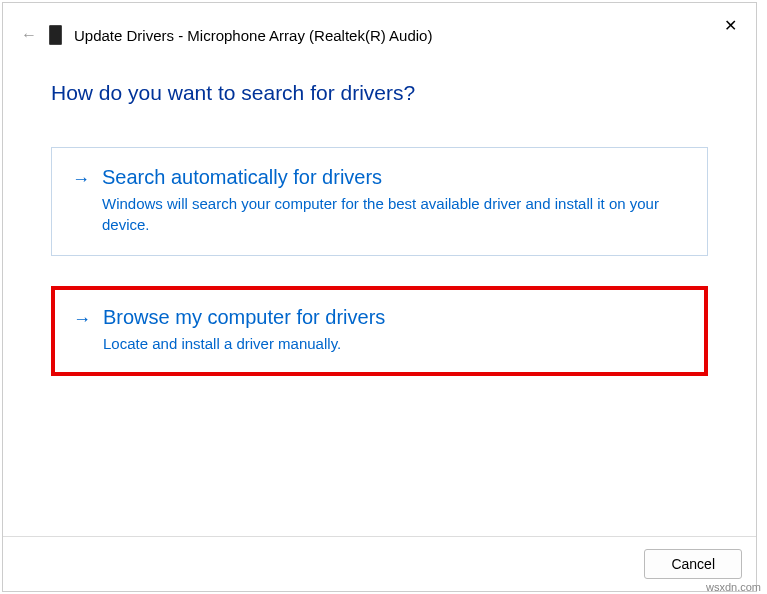 The image size is (767, 594). What do you see at coordinates (380, 331) in the screenshot?
I see `option-browse-computer: → Browse my computer for drivers Locate …` at bounding box center [380, 331].